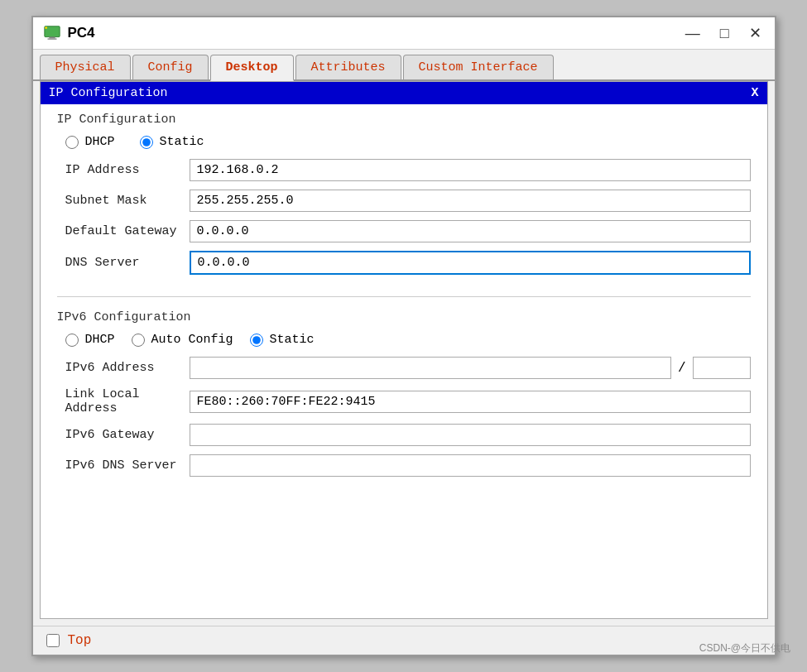 Image resolution: width=807 pixels, height=672 pixels. Describe the element at coordinates (52, 33) in the screenshot. I see `pc-icon` at that location.